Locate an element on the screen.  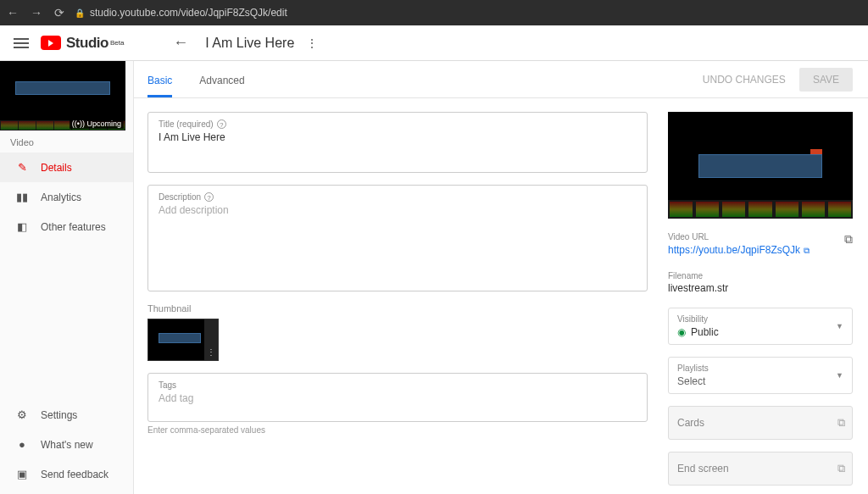
sidebar-item-details: ✎ Details is located at coordinates (66, 168).